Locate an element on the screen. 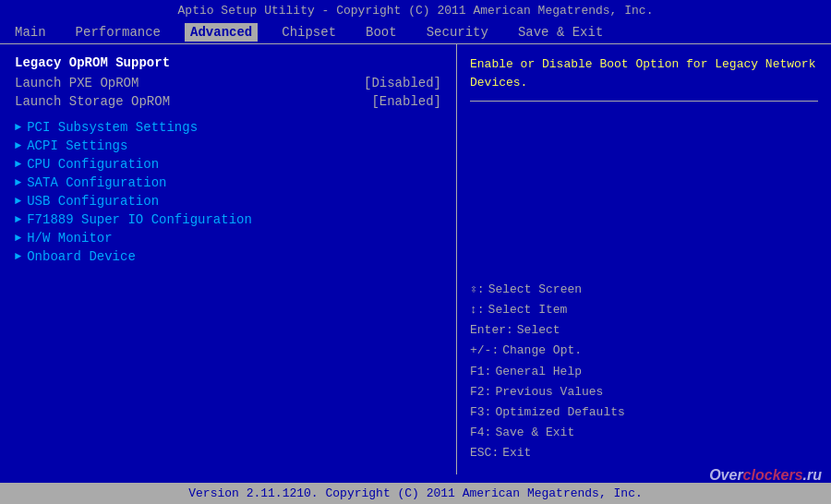 Image resolution: width=831 pixels, height=504 pixels. watermark-prefix: Over is located at coordinates (726, 474).